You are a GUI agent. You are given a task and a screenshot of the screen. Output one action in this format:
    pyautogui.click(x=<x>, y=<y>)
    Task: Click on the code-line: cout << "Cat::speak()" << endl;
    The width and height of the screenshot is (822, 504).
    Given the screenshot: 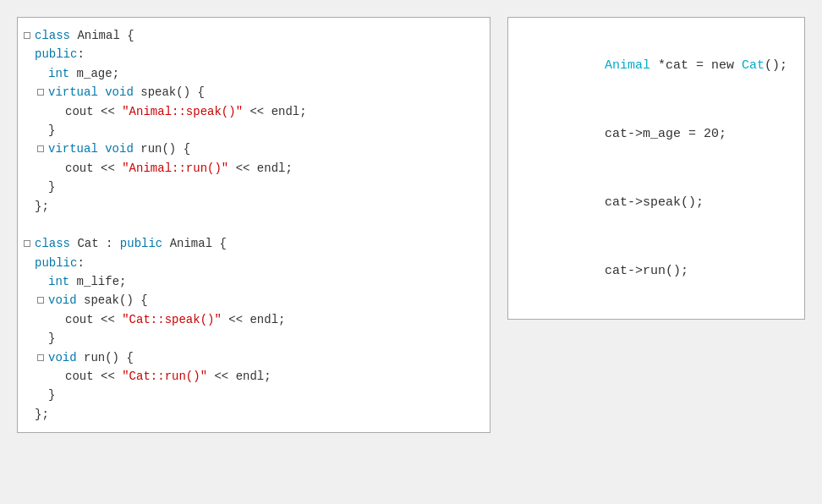 What is the action you would take?
    pyautogui.click(x=249, y=320)
    